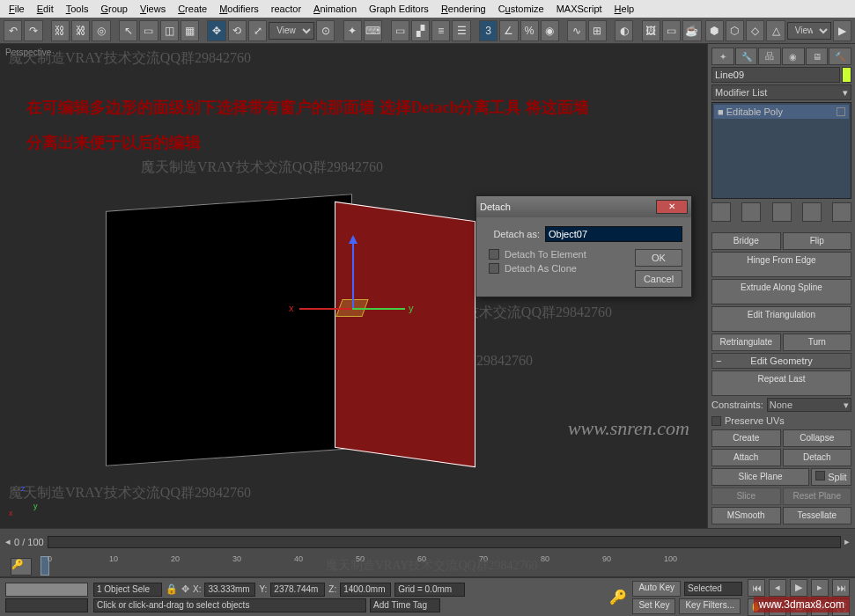 This screenshot has width=855, height=616. I want to click on snap-angle-icon: ∠, so click(509, 31).